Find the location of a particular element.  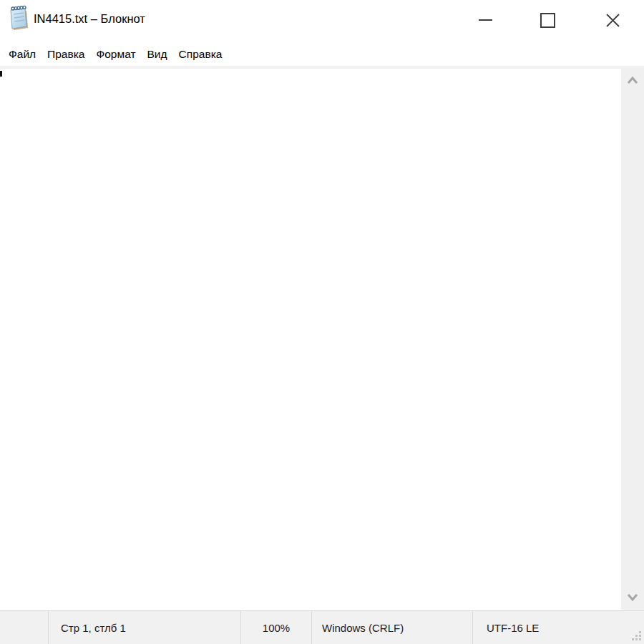

maximize-button is located at coordinates (547, 20).